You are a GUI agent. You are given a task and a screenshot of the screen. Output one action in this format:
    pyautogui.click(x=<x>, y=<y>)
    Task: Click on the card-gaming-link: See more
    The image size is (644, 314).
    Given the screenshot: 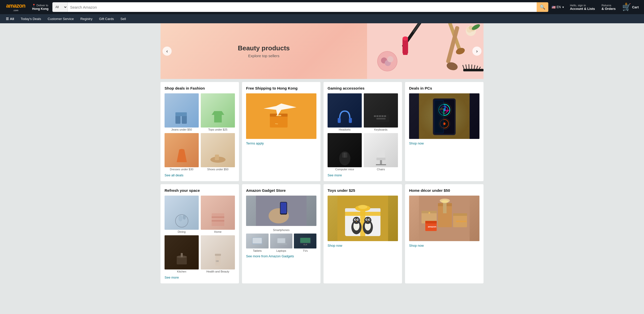 What is the action you would take?
    pyautogui.click(x=335, y=175)
    